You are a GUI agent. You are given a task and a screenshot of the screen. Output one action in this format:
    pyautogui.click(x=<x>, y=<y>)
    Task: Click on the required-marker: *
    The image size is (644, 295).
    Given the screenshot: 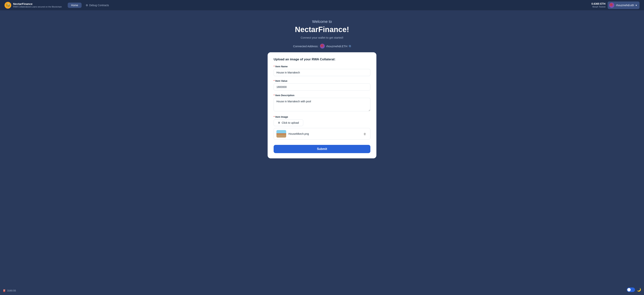 What is the action you would take?
    pyautogui.click(x=274, y=66)
    